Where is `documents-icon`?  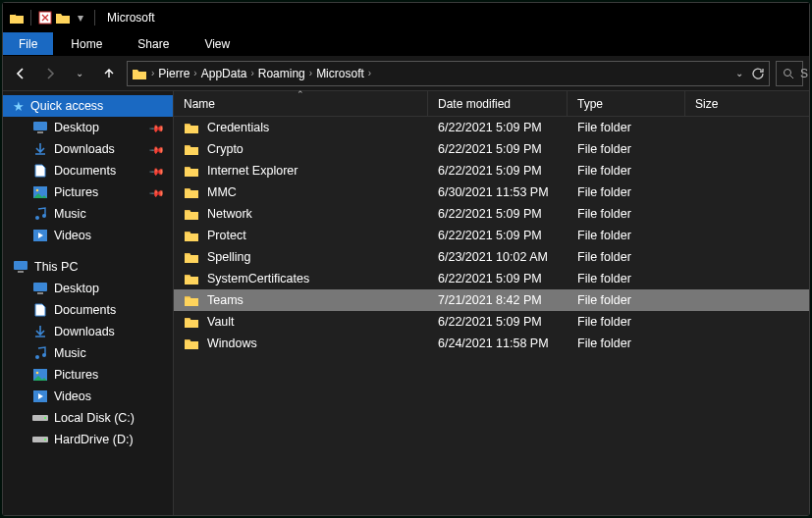 documents-icon is located at coordinates (40, 310).